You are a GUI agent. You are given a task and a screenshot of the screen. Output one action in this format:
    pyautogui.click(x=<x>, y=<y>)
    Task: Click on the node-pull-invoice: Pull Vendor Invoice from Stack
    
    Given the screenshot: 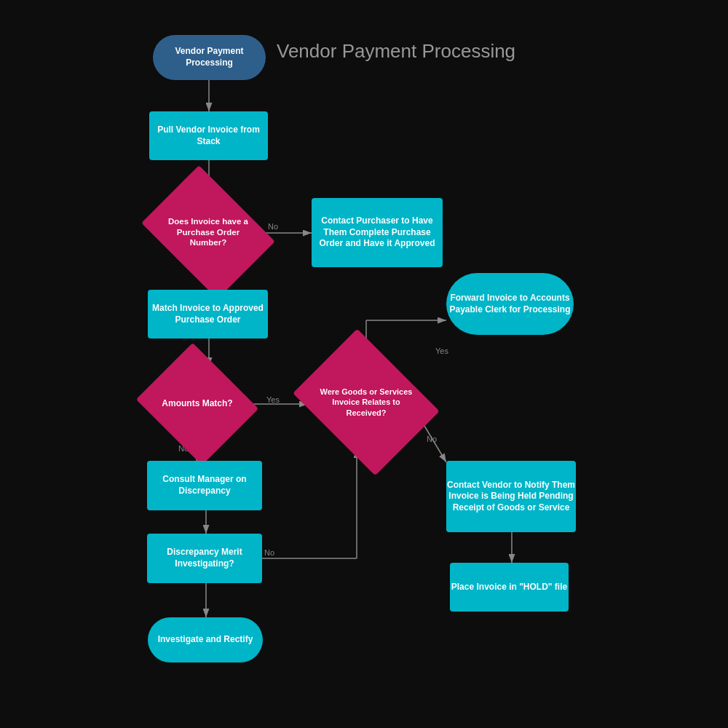 What is the action you would take?
    pyautogui.click(x=208, y=135)
    